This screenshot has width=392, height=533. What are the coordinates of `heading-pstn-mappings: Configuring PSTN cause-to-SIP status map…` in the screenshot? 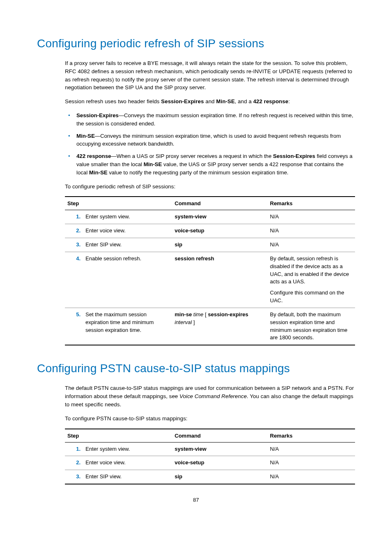 It's located at (196, 368).